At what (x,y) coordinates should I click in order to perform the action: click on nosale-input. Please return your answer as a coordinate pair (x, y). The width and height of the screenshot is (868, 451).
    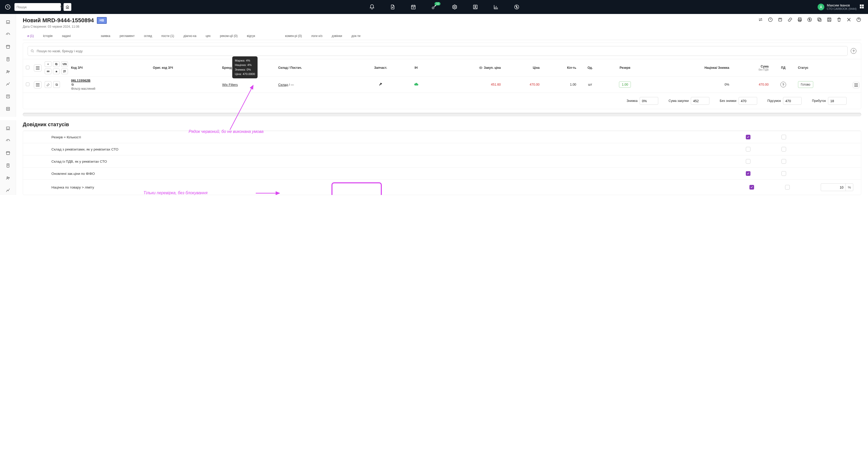
    Looking at the image, I should click on (748, 101).